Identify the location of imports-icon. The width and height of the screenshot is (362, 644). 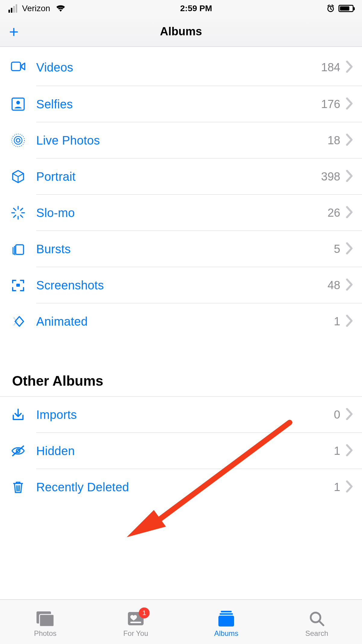
(18, 415).